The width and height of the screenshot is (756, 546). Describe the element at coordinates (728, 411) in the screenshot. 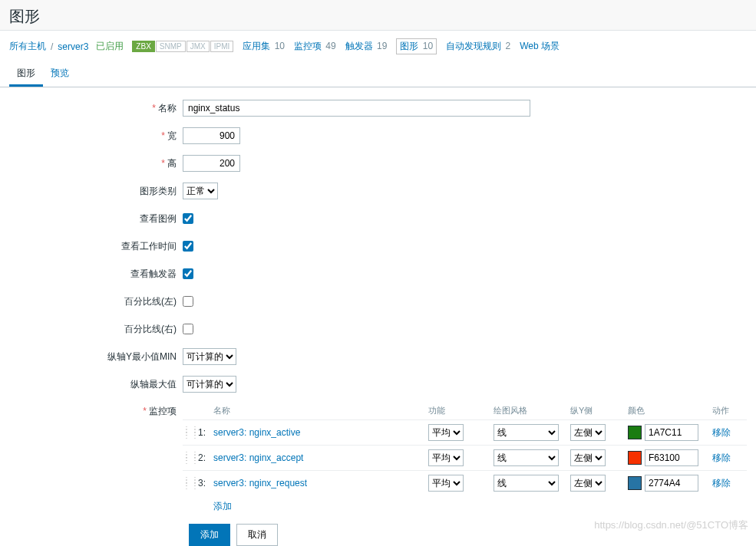

I see `col-action: 动作` at that location.